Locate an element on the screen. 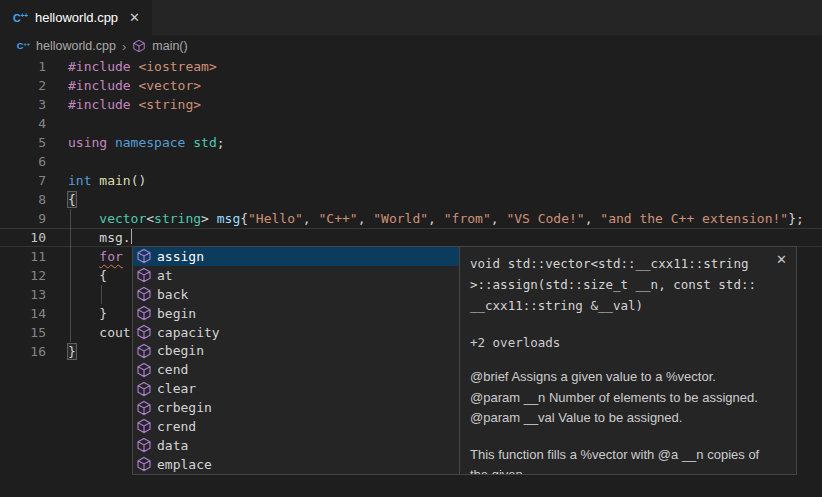 This screenshot has height=497, width=822. line-number: 15 is located at coordinates (23, 332).